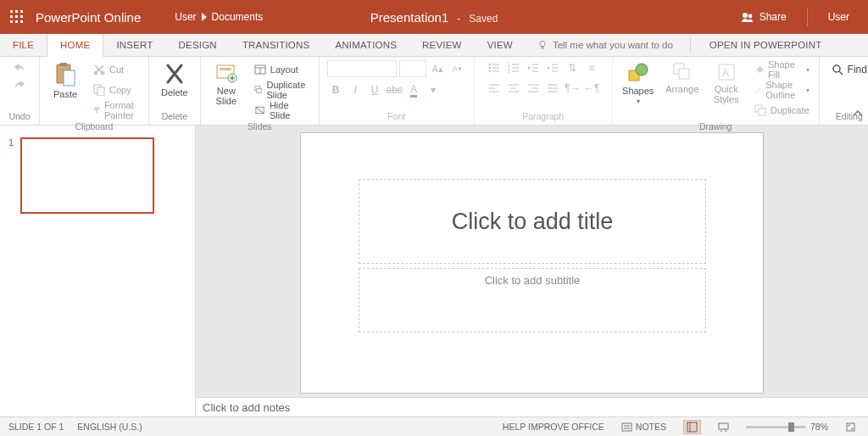 The height and width of the screenshot is (436, 868). Describe the element at coordinates (572, 88) in the screenshot. I see `ltr-button: ¶→` at that location.